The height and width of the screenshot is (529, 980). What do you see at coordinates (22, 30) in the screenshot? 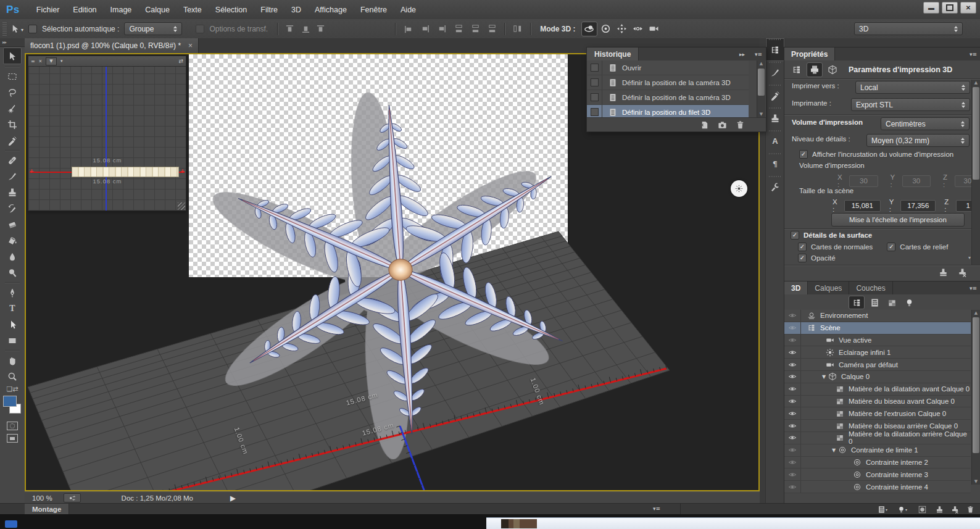
I see `tool-preset-arrow-icon: ▾` at bounding box center [22, 30].